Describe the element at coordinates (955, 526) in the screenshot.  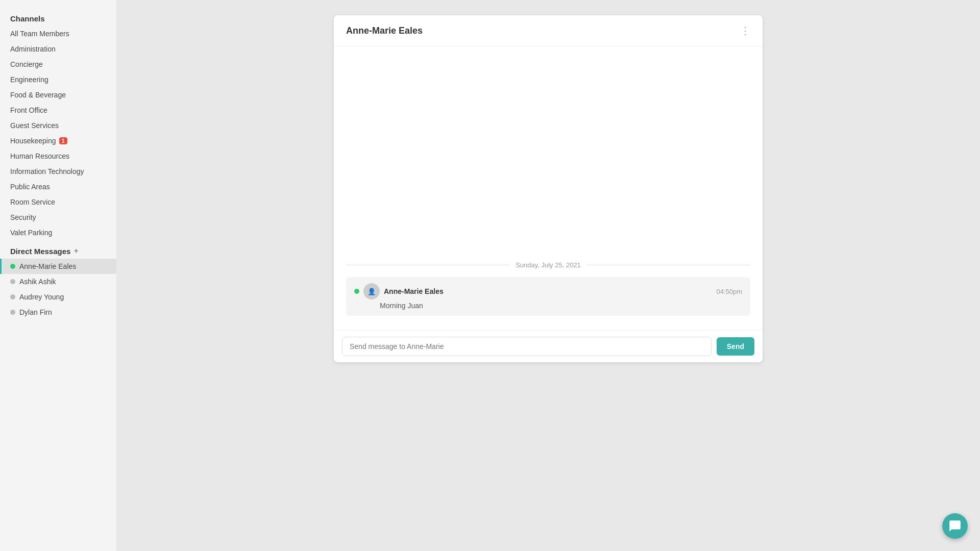
I see `chat-bubble-float` at that location.